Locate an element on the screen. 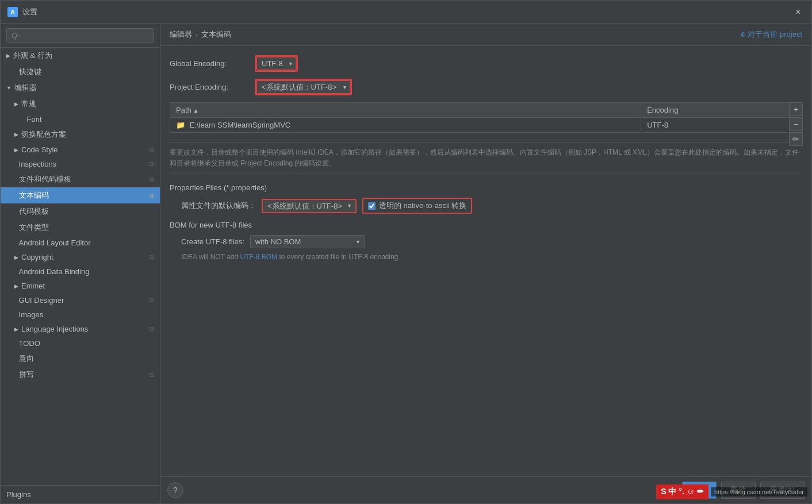 This screenshot has height=504, width=812. sidebar-item-label: Inspections is located at coordinates (38, 164).